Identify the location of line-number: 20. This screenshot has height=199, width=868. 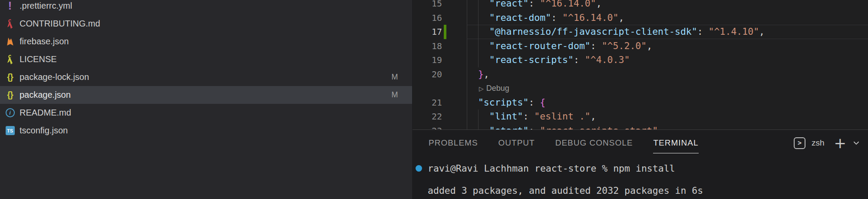
(427, 75).